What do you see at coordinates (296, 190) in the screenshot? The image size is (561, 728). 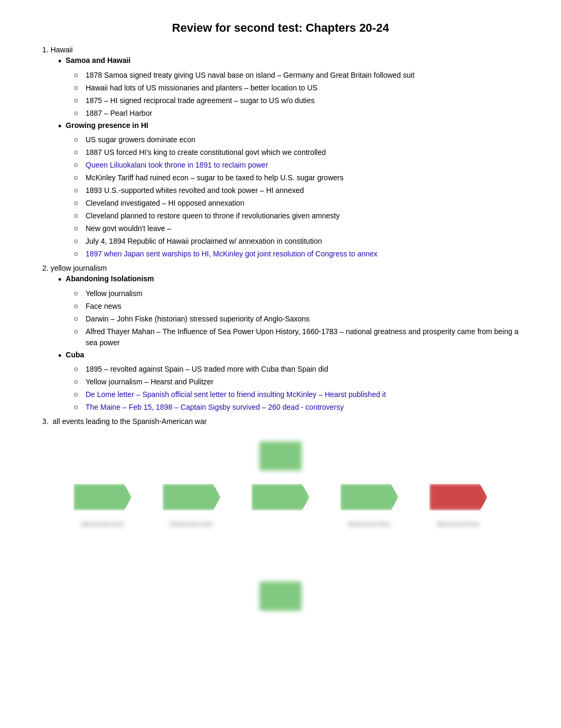 I see `list-item: o 1893 U.S.-supported whites revolted an…` at bounding box center [296, 190].